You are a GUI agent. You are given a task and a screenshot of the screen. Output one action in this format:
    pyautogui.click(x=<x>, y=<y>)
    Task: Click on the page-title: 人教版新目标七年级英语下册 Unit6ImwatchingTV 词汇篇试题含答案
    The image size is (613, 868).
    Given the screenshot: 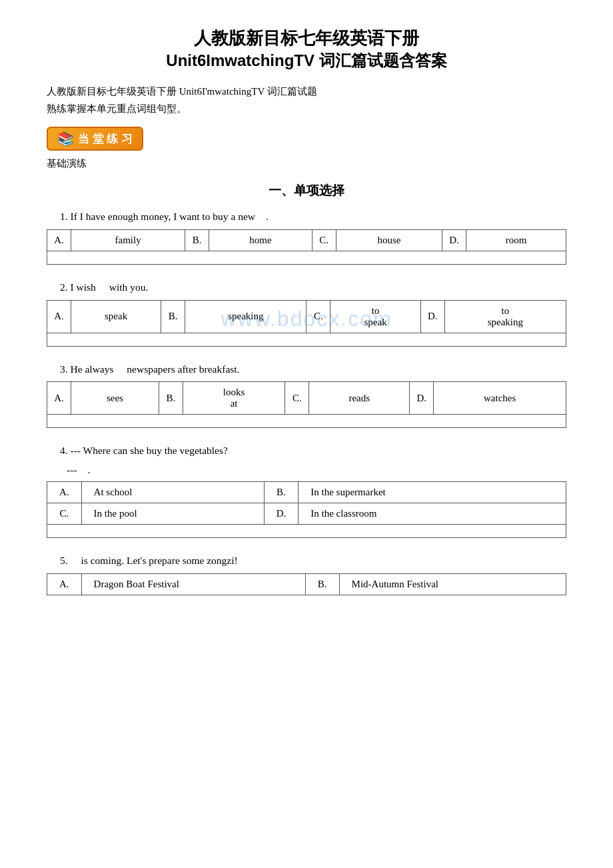 What is the action you would take?
    pyautogui.click(x=306, y=49)
    